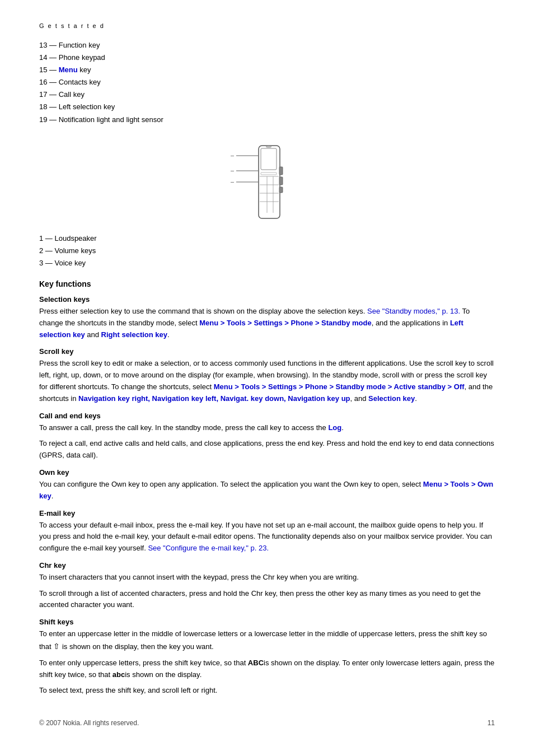 The height and width of the screenshot is (756, 534). I want to click on list-item-14: 14 — Phone keypad, so click(267, 58).